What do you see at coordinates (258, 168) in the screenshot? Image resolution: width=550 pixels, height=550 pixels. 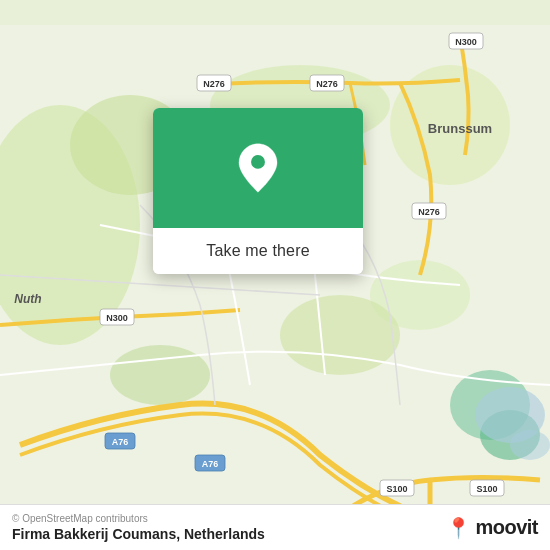 I see `location-pin-icon` at bounding box center [258, 168].